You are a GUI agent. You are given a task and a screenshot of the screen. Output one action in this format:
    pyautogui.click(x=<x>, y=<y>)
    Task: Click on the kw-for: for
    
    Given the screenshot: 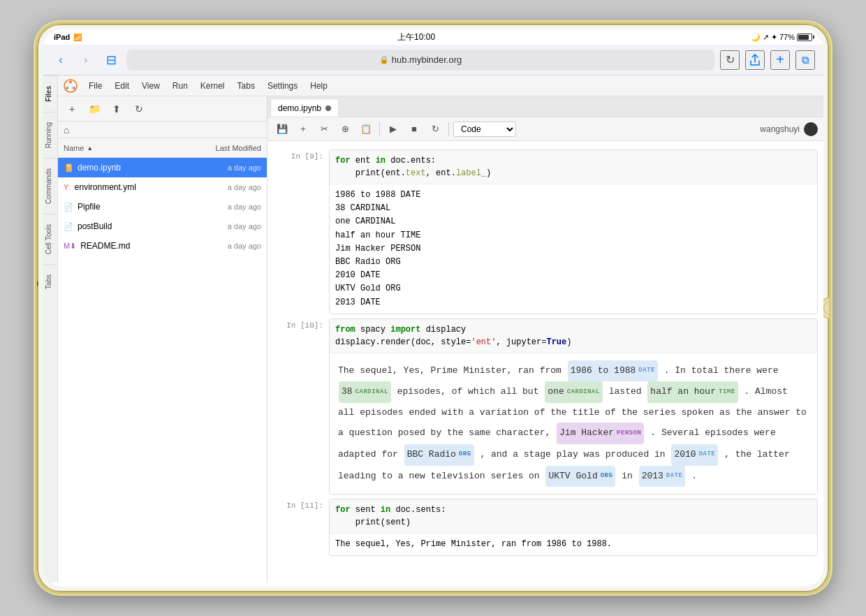 What is the action you would take?
    pyautogui.click(x=343, y=161)
    